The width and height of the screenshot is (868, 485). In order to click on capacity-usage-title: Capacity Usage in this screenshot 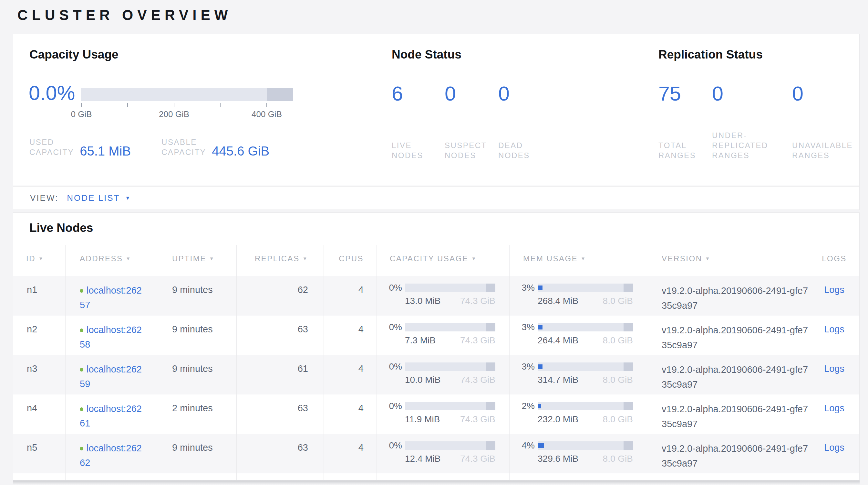, I will do `click(74, 55)`.